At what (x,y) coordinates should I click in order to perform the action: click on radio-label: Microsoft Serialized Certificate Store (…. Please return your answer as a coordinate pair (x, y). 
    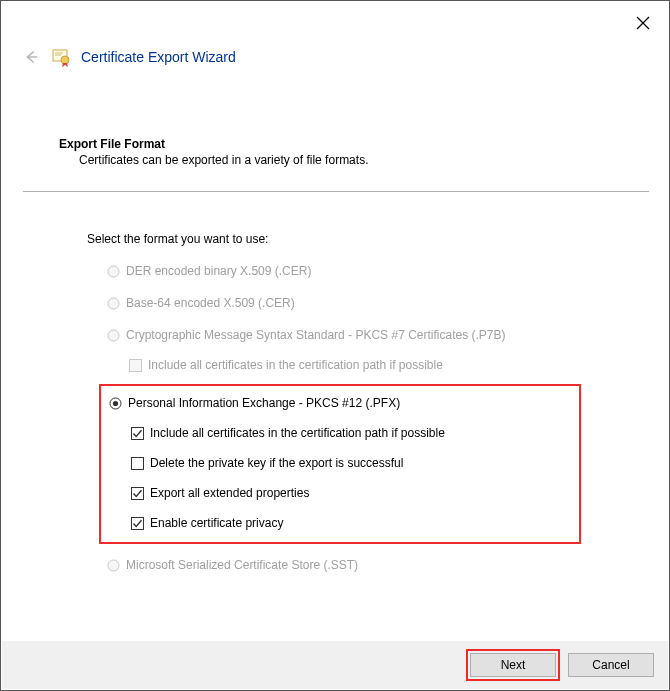
    Looking at the image, I should click on (242, 565).